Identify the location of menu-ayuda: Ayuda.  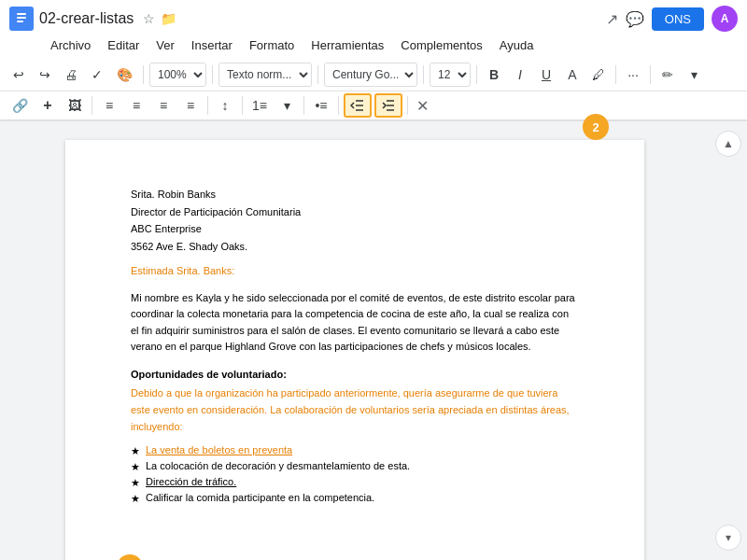
(517, 45).